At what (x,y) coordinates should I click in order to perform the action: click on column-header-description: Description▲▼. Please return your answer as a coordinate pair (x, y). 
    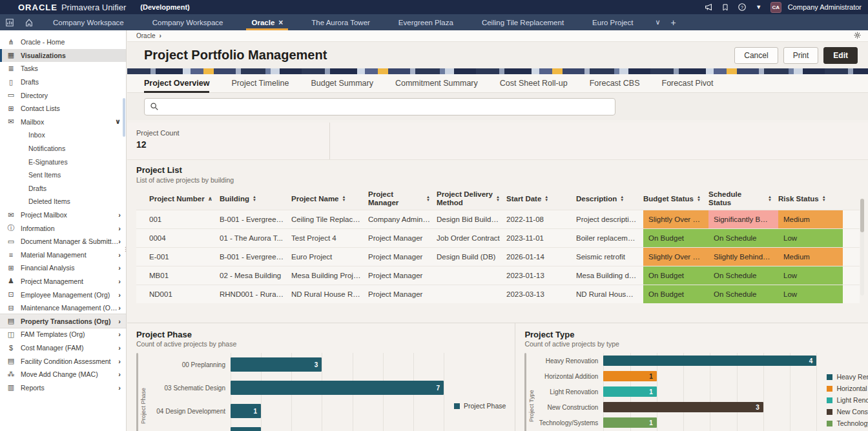
    Looking at the image, I should click on (610, 199).